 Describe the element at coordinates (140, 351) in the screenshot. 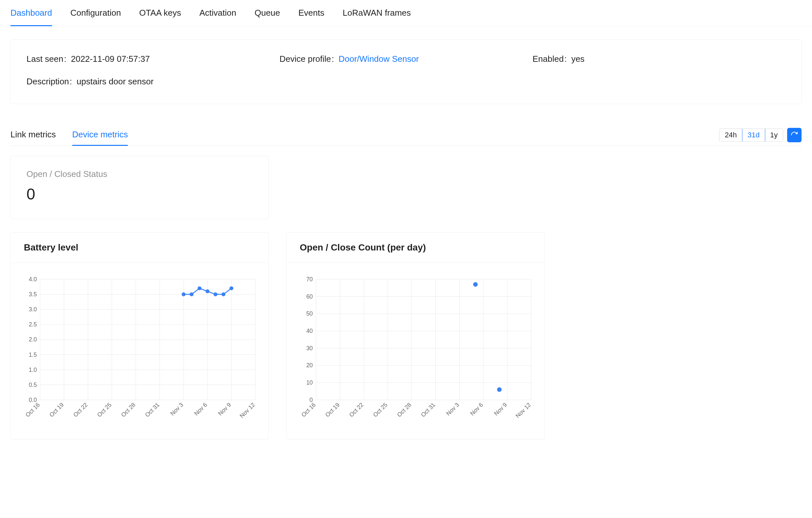

I see `chart-battery: 0.00.51.01.52.02.53.03.54.0Oct 16Oct 19O…` at that location.